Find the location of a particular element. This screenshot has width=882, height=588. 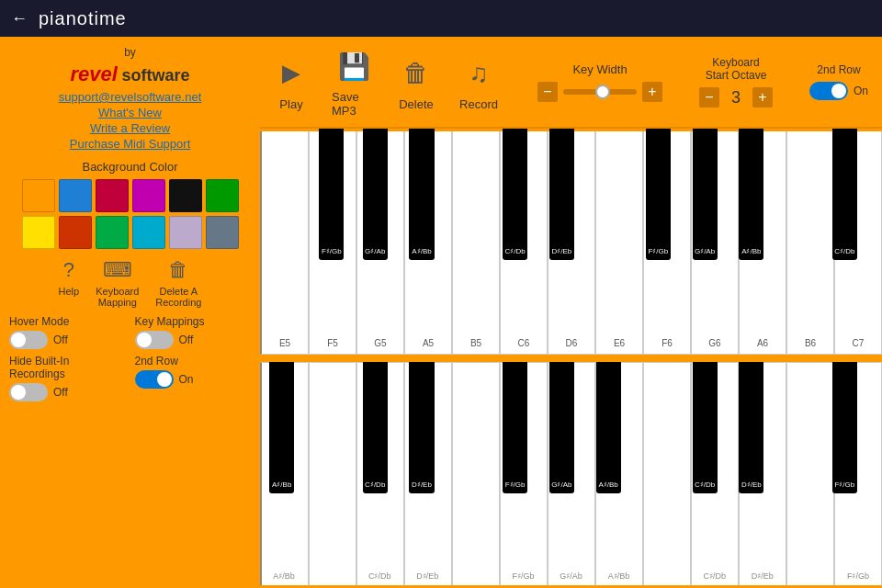

hover-mode-toggle is located at coordinates (28, 340).